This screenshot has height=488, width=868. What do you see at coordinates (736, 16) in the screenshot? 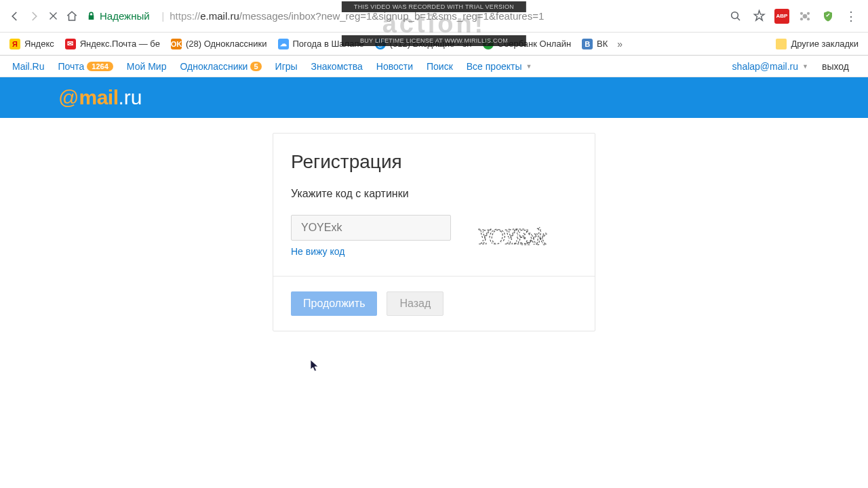
I see `zoom-icon` at bounding box center [736, 16].